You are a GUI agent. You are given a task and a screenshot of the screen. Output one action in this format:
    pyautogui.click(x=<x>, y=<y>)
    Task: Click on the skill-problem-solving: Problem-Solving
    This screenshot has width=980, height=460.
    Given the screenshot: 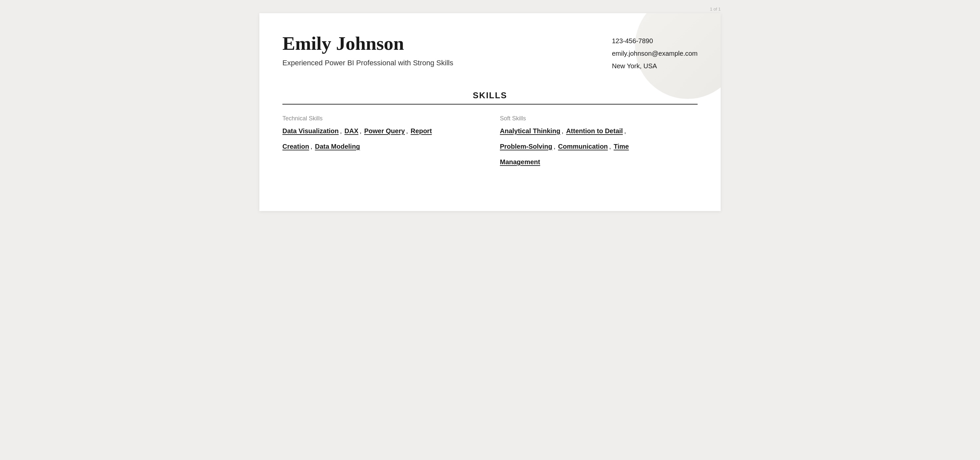 What is the action you would take?
    pyautogui.click(x=526, y=147)
    